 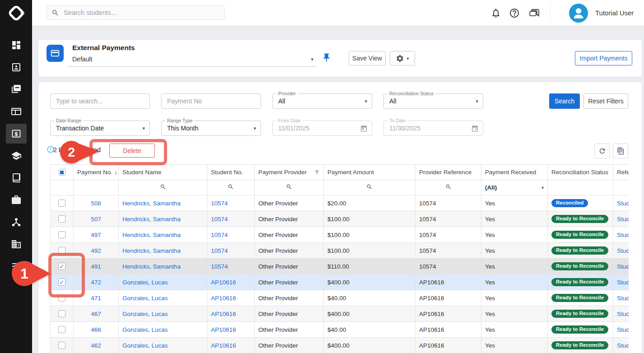 What do you see at coordinates (96, 330) in the screenshot?
I see `payment-no-link: 466` at bounding box center [96, 330].